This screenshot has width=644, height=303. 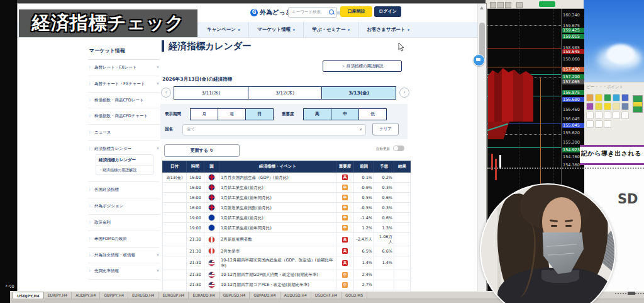 What do you see at coordinates (355, 295) in the screenshot?
I see `chart-tab-GOLD,M5: GOLD,M5` at bounding box center [355, 295].